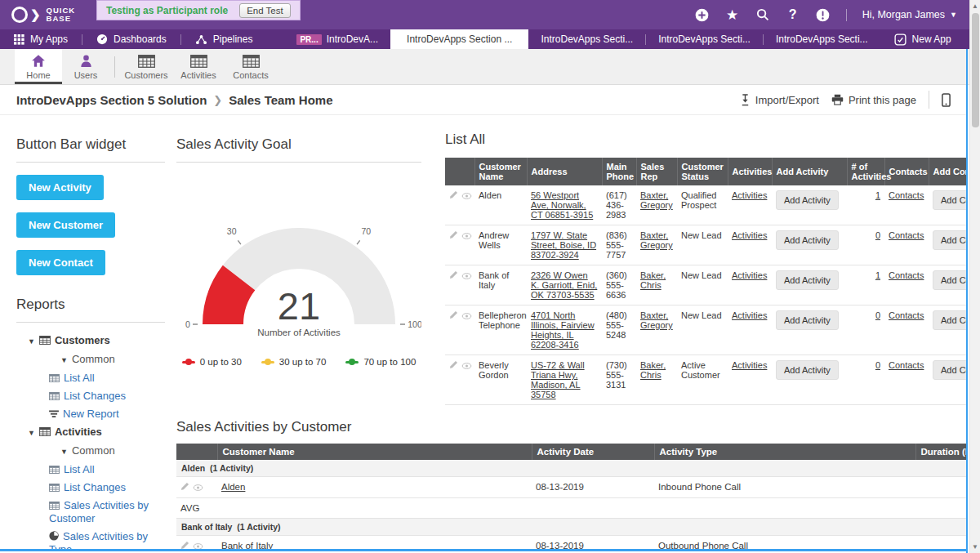  Describe the element at coordinates (866, 172) in the screenshot. I see `column-header: # of Activities` at that location.